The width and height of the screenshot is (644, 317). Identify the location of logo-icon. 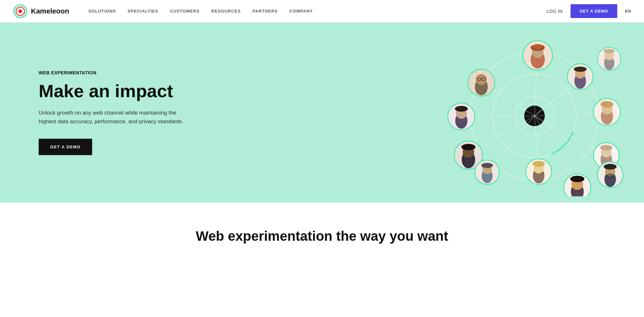
(20, 11).